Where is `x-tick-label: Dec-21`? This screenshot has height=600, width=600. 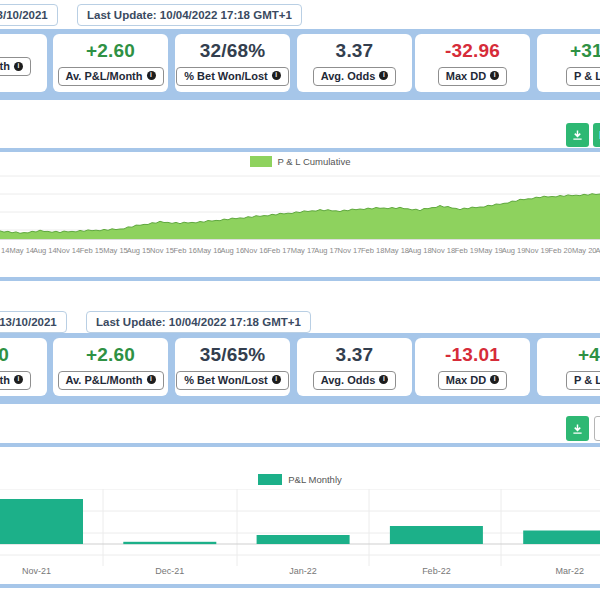 x-tick-label: Dec-21 is located at coordinates (170, 571).